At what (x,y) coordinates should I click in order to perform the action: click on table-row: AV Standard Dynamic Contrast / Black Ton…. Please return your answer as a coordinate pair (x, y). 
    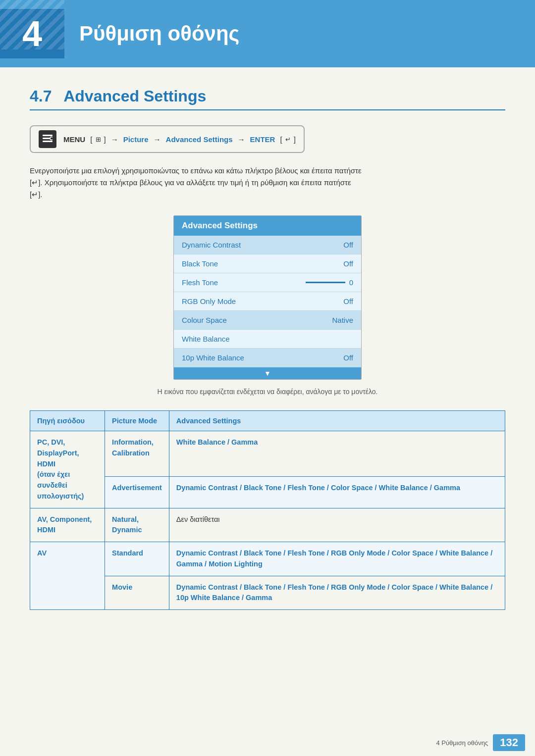
    Looking at the image, I should click on (268, 559).